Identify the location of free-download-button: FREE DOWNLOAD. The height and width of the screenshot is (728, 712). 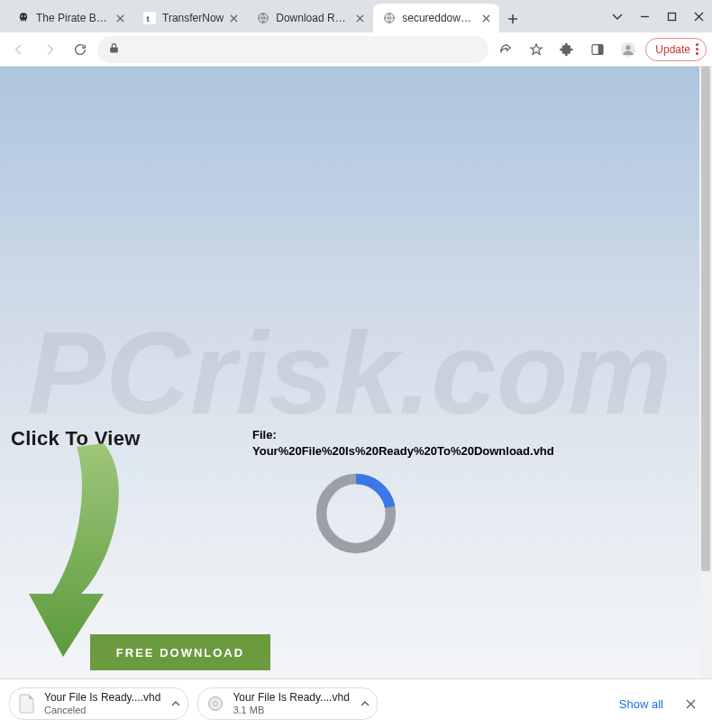
(180, 652).